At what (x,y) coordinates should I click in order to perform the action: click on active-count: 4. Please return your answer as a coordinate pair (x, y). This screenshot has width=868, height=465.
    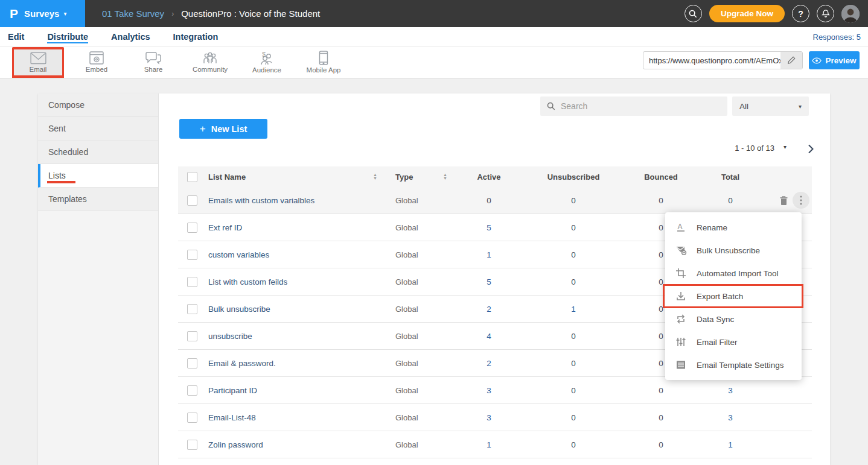
    Looking at the image, I should click on (489, 337).